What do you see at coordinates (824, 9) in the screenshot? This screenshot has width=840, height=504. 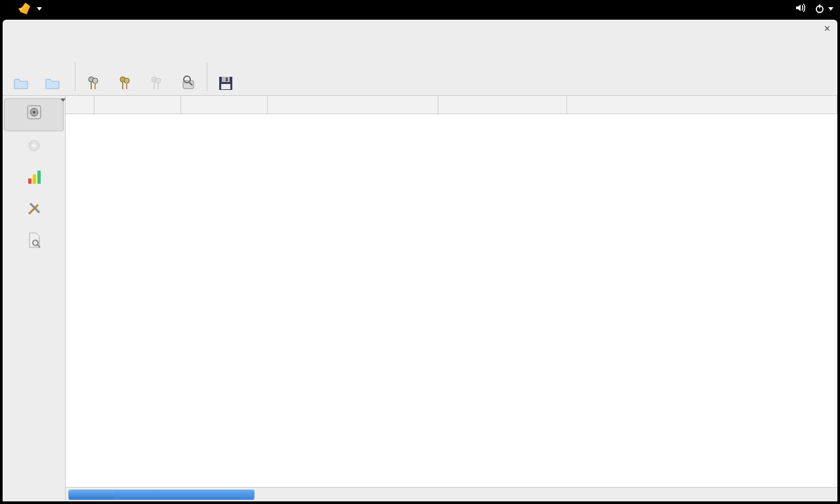 I see `power-icon` at bounding box center [824, 9].